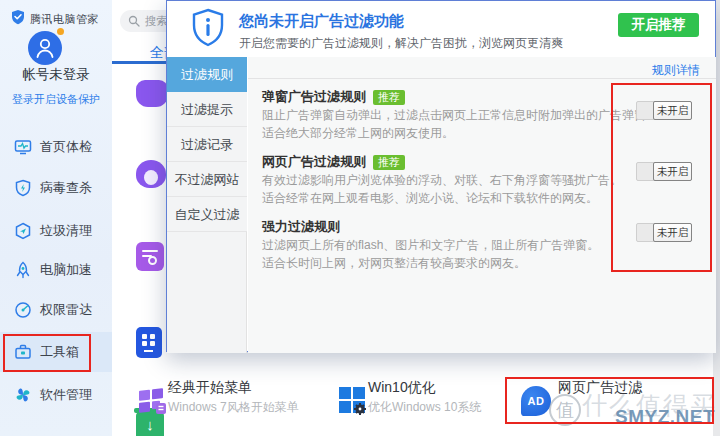  I want to click on sidebar-item-label: 工具箱, so click(60, 352).